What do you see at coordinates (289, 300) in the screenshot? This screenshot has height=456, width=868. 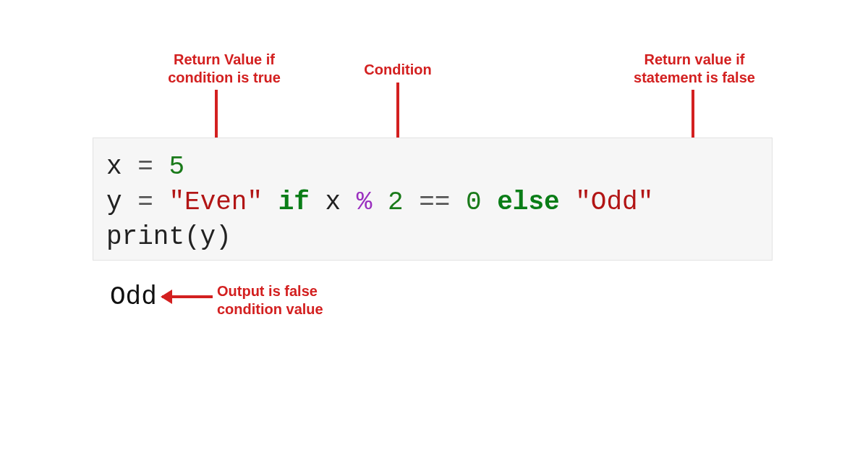 I see `annotation-output-note: Output is false condition value` at bounding box center [289, 300].